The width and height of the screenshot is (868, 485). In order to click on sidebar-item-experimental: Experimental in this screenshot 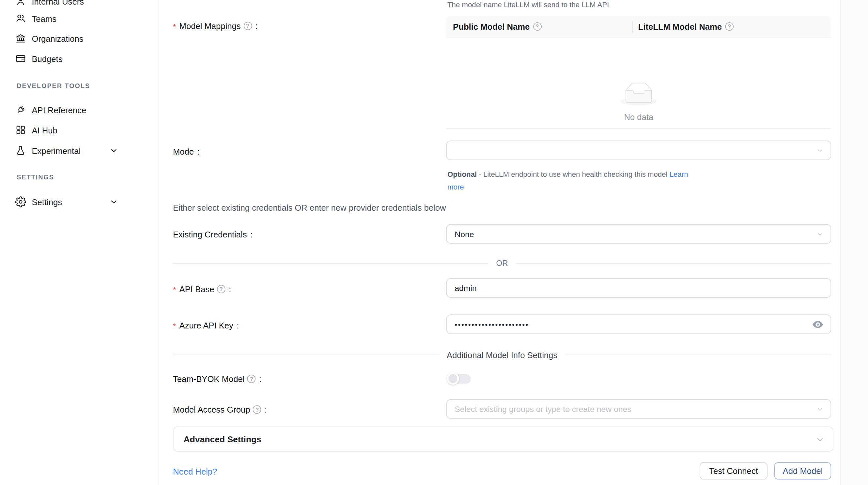, I will do `click(79, 151)`.